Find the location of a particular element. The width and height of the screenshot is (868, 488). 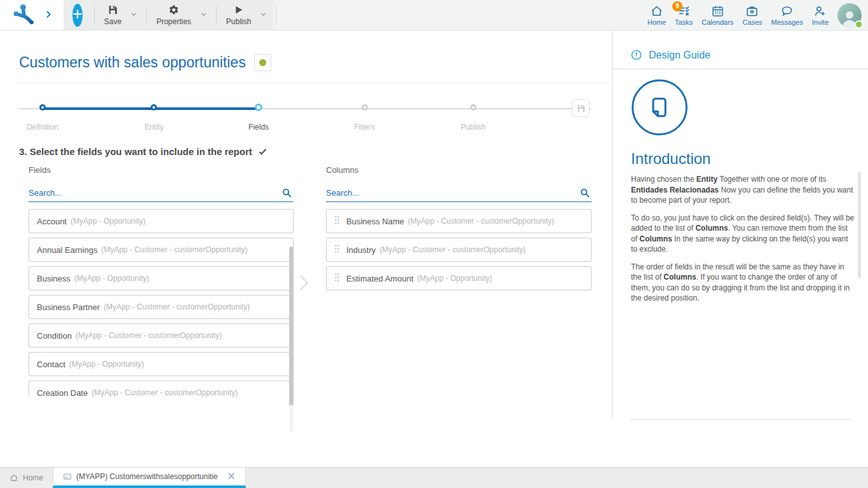

guide-heading: Introduction is located at coordinates (671, 159).